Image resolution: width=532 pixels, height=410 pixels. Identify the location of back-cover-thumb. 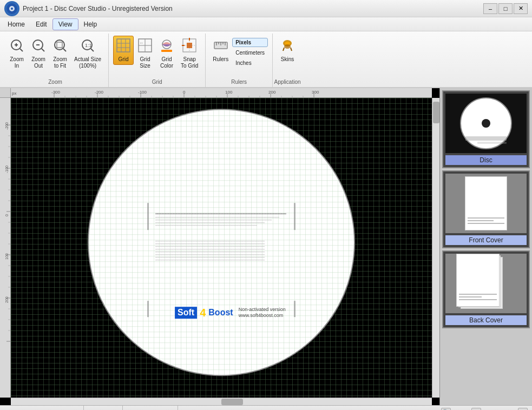
(486, 283).